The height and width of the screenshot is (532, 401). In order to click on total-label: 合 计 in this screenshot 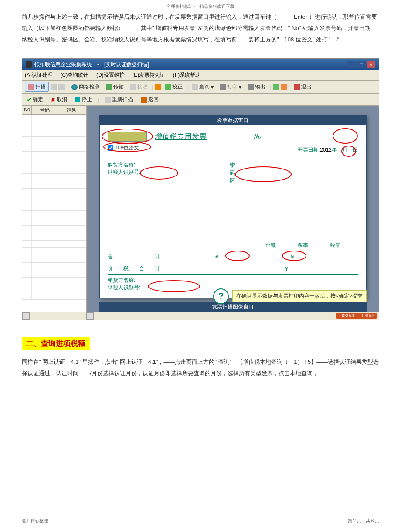, I will do `click(139, 257)`.